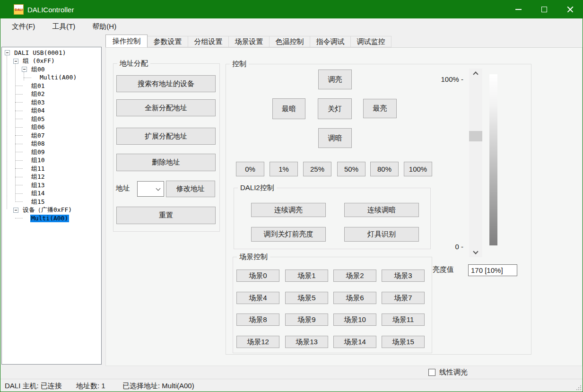 The width and height of the screenshot is (583, 392). I want to click on tree-item: DALI USB(0001), so click(52, 53).